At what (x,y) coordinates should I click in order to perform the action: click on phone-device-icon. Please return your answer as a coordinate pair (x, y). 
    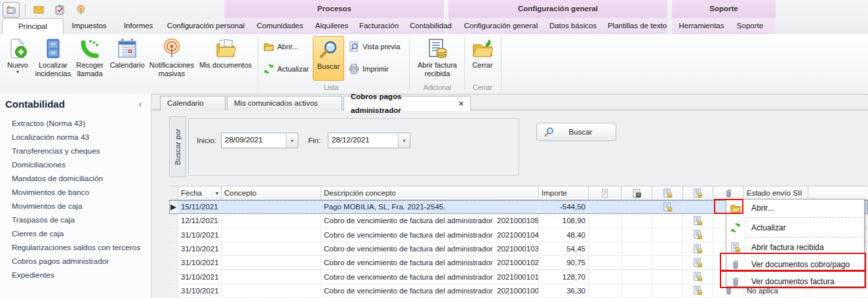
    Looking at the image, I should click on (11, 10).